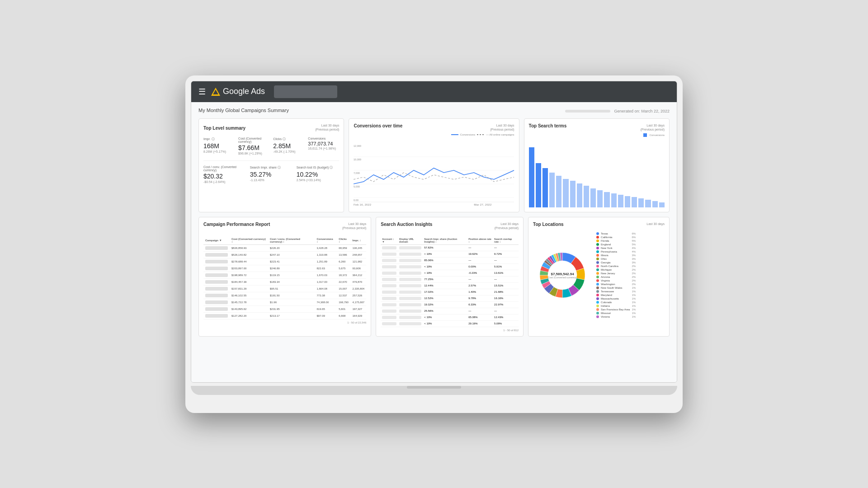 The width and height of the screenshot is (868, 488). What do you see at coordinates (389, 240) in the screenshot?
I see `col-account: Account ↕ ▼` at bounding box center [389, 240].